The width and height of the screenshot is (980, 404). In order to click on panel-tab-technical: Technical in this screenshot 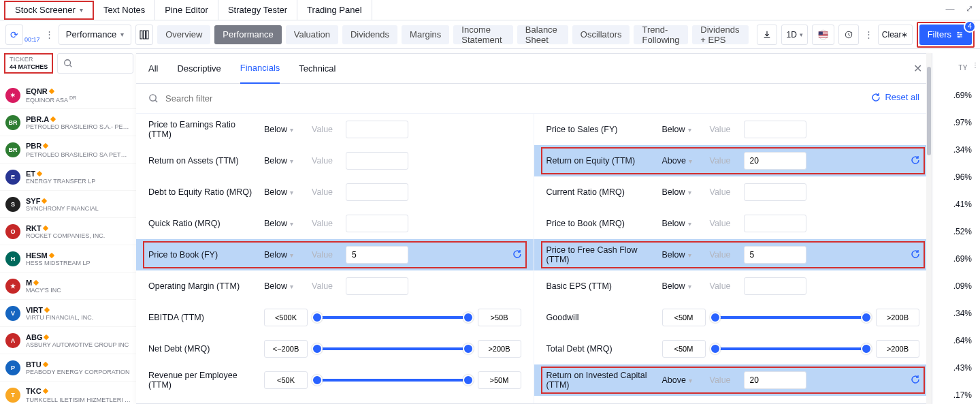, I will do `click(317, 69)`.